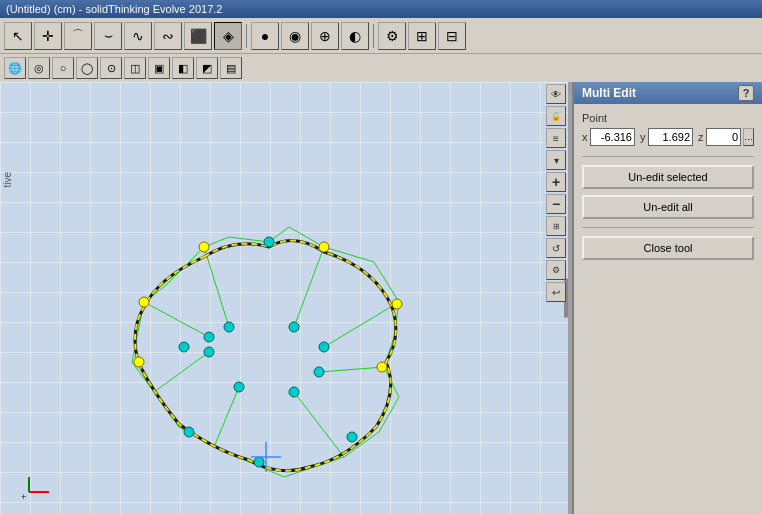 The image size is (762, 514). Describe the element at coordinates (48, 36) in the screenshot. I see `tool-move: ✛` at that location.